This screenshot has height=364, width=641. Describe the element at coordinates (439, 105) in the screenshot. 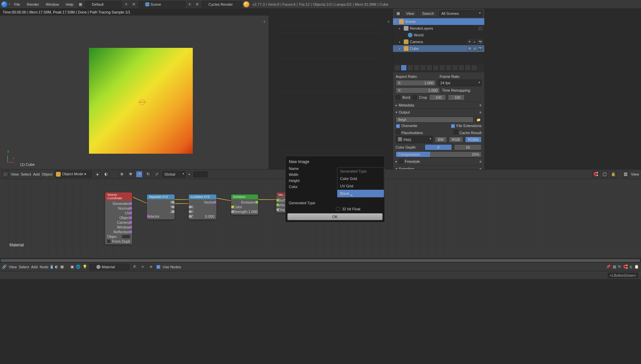

I see `metadata-panel: ▸Metadata≡` at that location.